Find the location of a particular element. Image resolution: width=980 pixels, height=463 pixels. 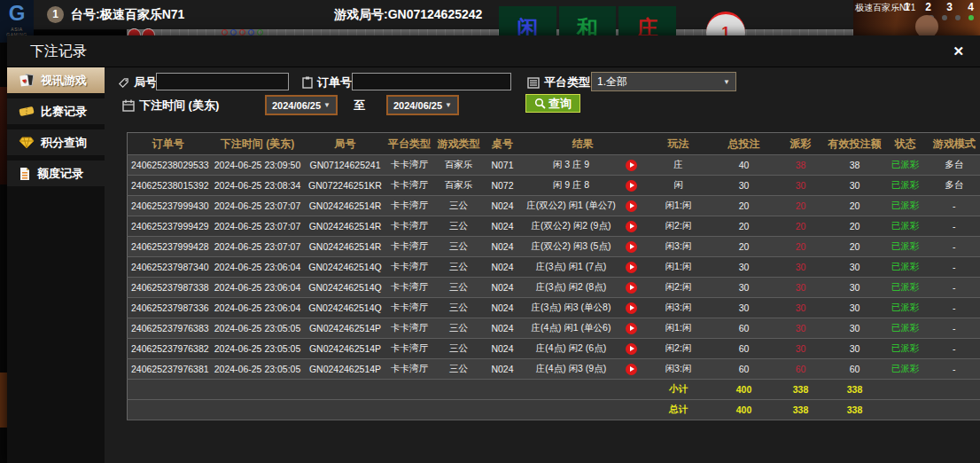

bet-spot-banker: 庄 is located at coordinates (647, 21).